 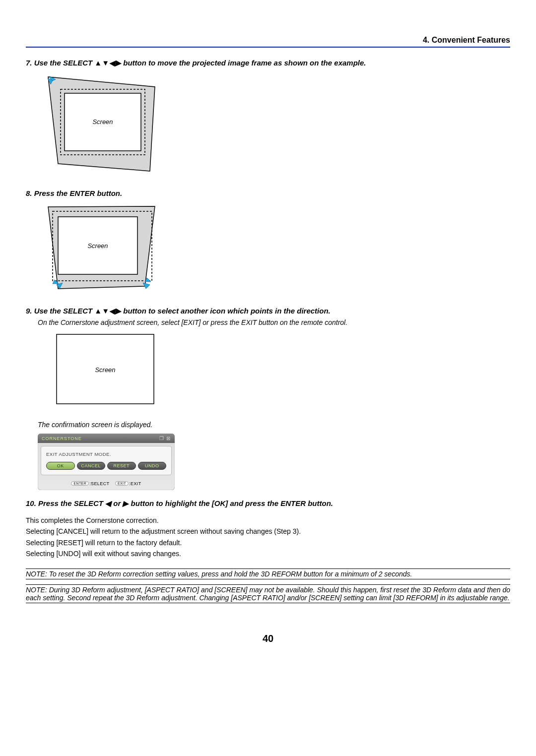 What do you see at coordinates (106, 439) in the screenshot?
I see `dialog-titlebar: CORNERSTONE ❐ ⊠` at bounding box center [106, 439].